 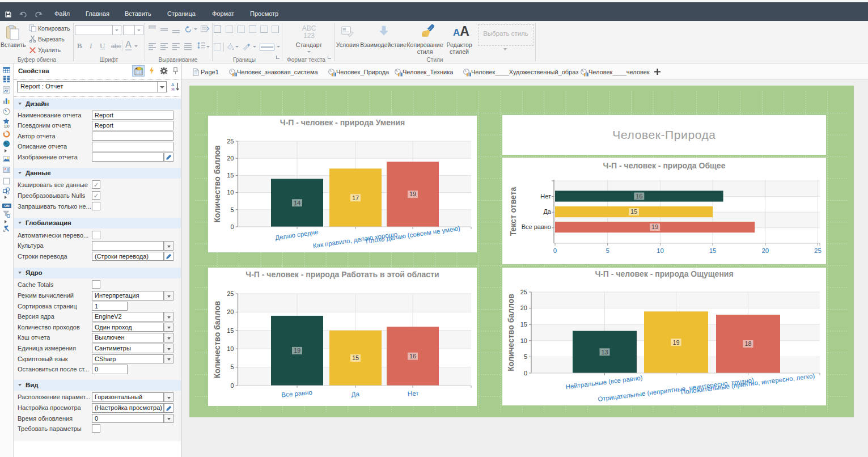 I want to click on svg-text:Ч-П - человек - природа Ощущен: Ч-П - человек - природа Ощущения, so click(x=664, y=274).